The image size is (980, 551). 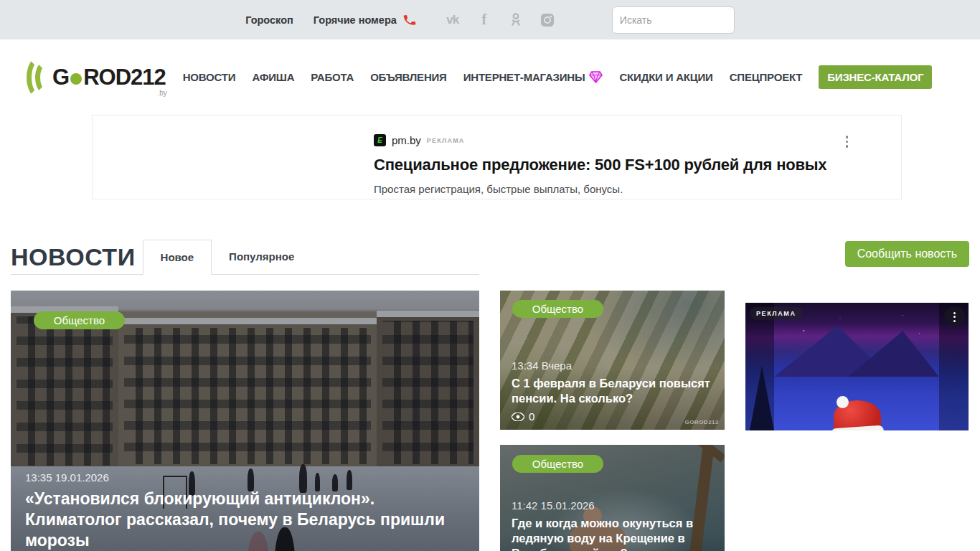 What do you see at coordinates (666, 77) in the screenshot?
I see `nav-item-discounts: СКИДКИ И АКЦИИ` at bounding box center [666, 77].